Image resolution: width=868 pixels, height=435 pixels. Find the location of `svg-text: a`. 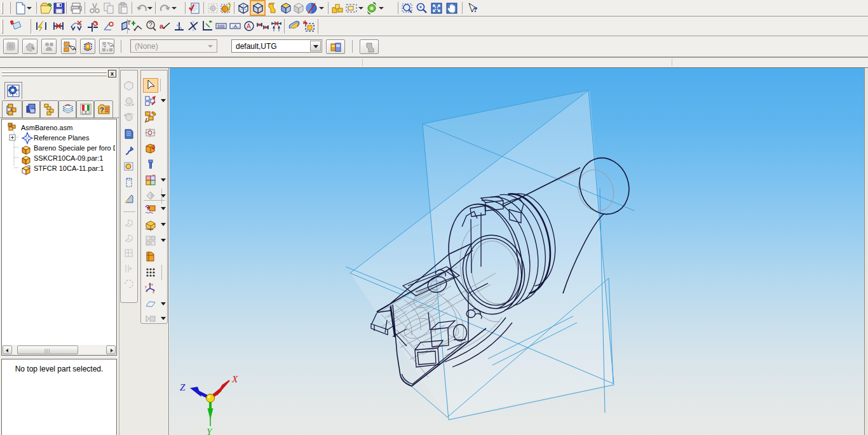

svg-text: a is located at coordinates (161, 26).